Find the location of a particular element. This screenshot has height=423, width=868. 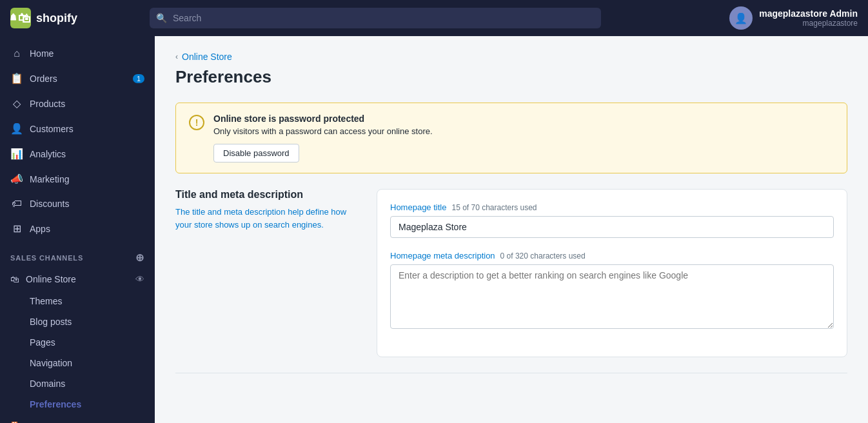

search-bar: 🔍 is located at coordinates (375, 18).